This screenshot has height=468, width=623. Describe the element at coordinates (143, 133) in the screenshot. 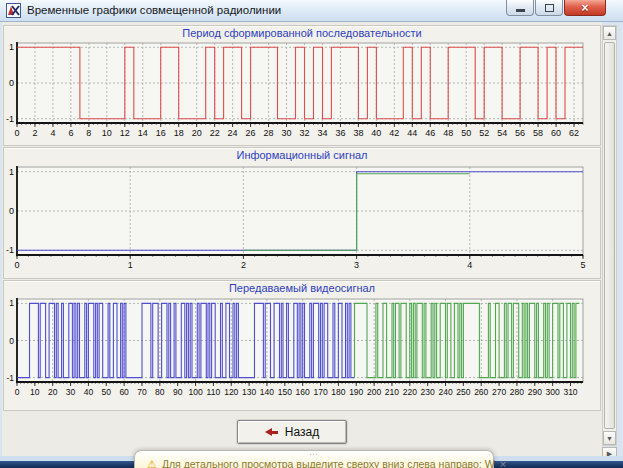

I see `x-tick-label: 14` at that location.